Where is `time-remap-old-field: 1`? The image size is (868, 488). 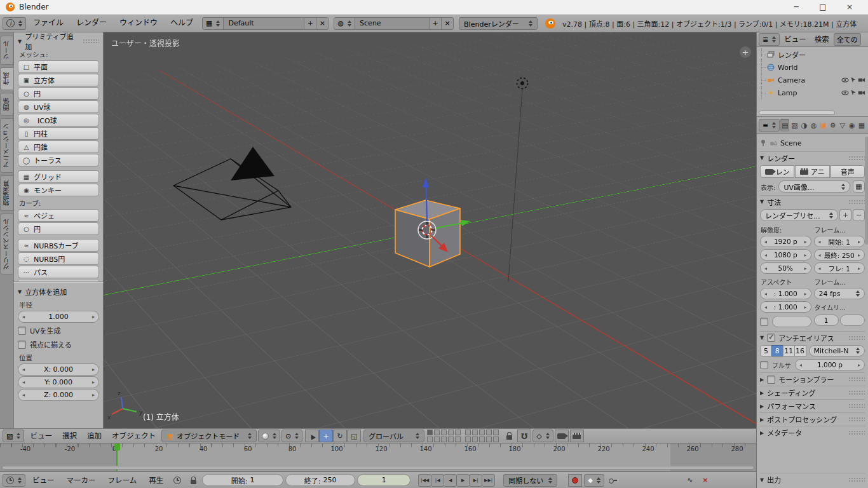
time-remap-old-field: 1 is located at coordinates (826, 320).